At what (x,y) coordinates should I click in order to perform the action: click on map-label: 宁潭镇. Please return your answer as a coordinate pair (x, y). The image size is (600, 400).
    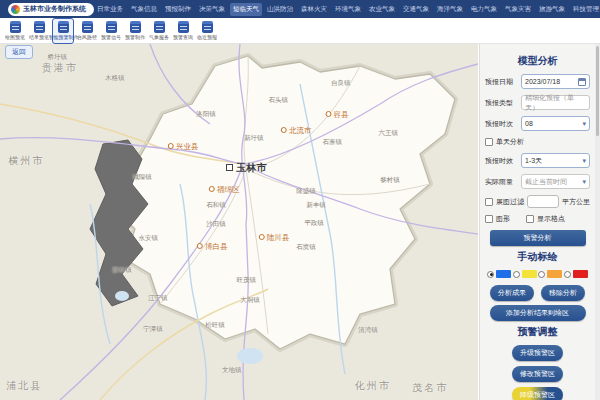
    Looking at the image, I should click on (153, 328).